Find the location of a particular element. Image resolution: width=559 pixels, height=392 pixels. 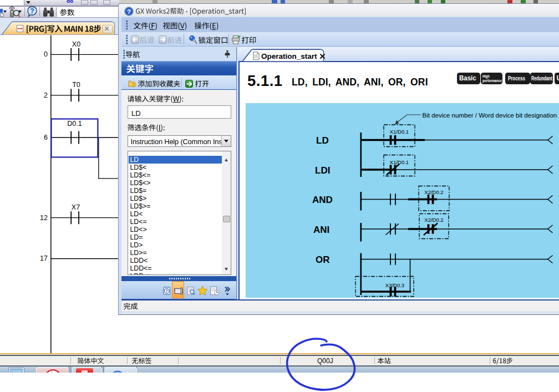

svg-text: AND is located at coordinates (323, 200).